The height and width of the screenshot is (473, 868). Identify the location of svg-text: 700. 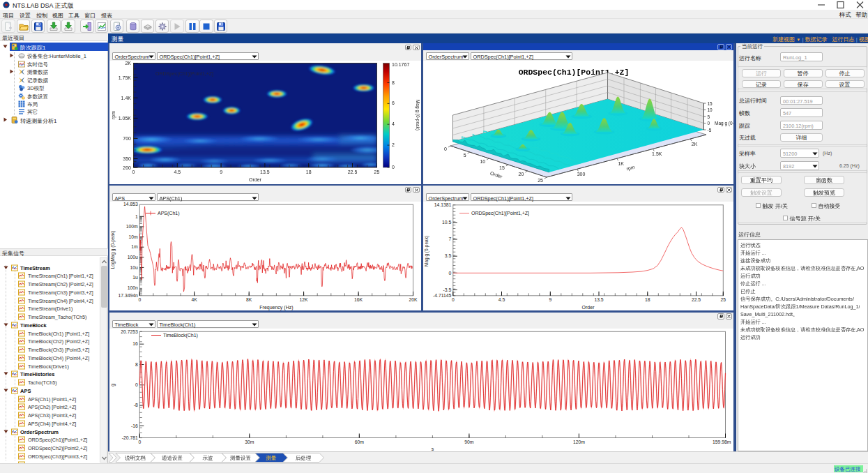
(127, 138).